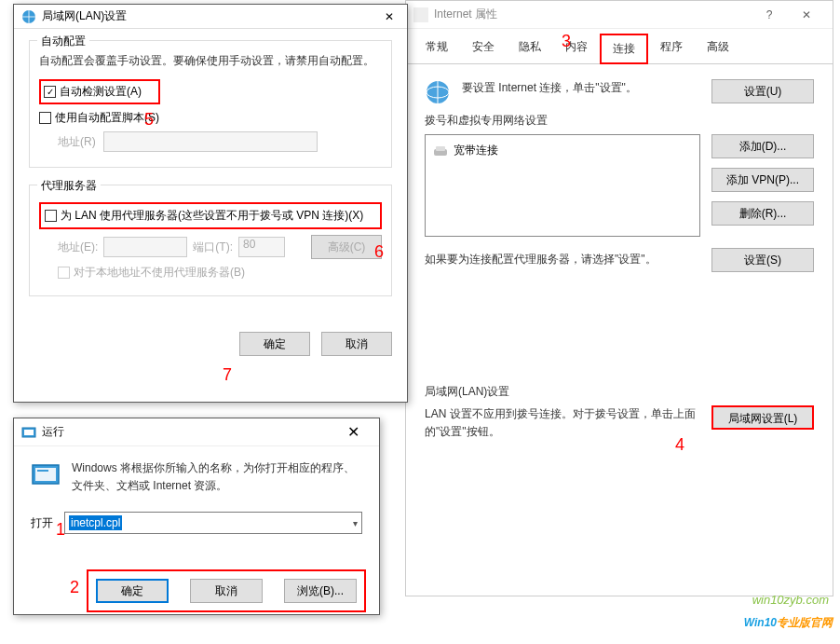 The image size is (840, 644). What do you see at coordinates (769, 15) in the screenshot?
I see `help-button: ?` at bounding box center [769, 15].